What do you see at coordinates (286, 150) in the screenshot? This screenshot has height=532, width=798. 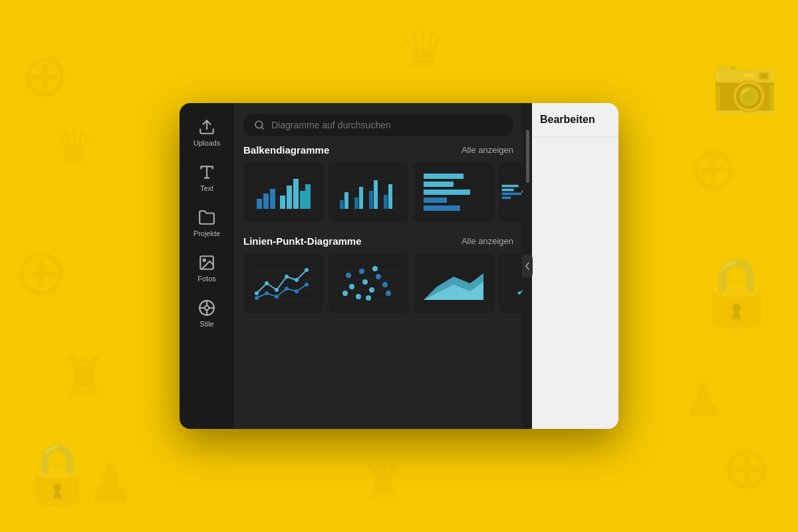 I see `section-title-bar: Balkendiagramme` at bounding box center [286, 150].